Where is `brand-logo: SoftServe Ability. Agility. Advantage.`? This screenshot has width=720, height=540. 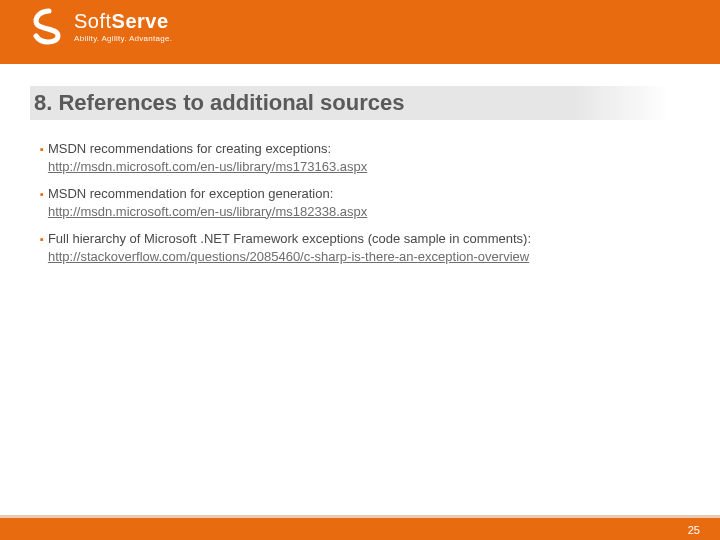 brand-logo: SoftServe Ability. Agility. Advantage. is located at coordinates (101, 27).